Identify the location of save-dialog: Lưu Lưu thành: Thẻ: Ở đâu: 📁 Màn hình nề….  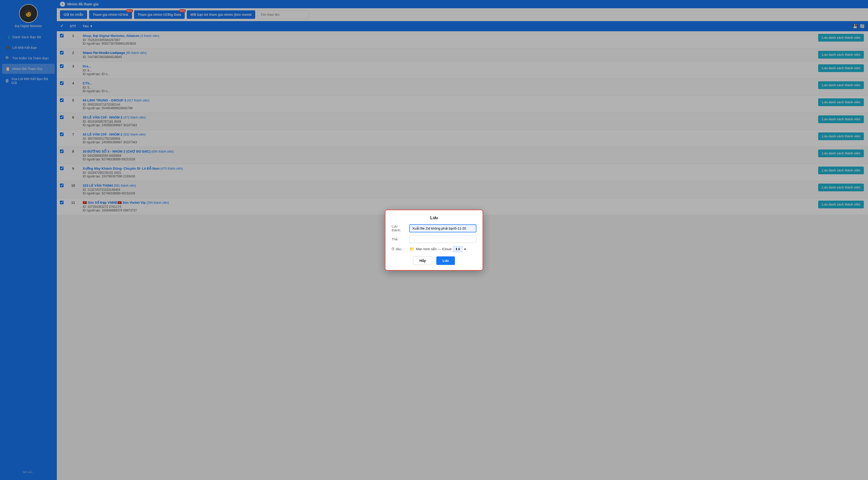
(434, 240).